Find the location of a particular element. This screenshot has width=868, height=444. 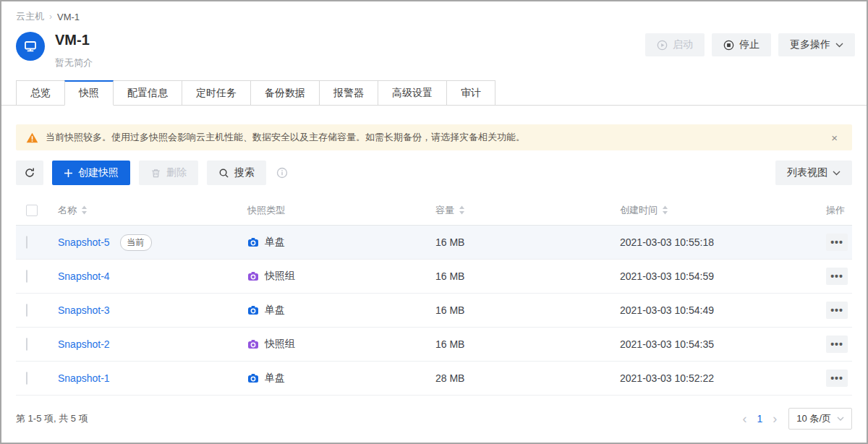

tab-advanced-settings: 高级设置 is located at coordinates (412, 93).